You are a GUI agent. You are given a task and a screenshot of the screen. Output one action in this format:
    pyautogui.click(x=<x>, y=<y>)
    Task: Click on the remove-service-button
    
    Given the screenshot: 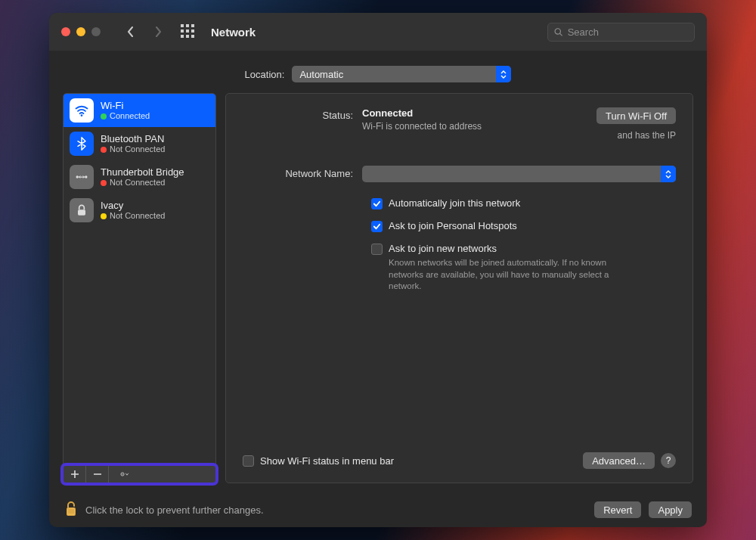 What is the action you would take?
    pyautogui.click(x=98, y=473)
    